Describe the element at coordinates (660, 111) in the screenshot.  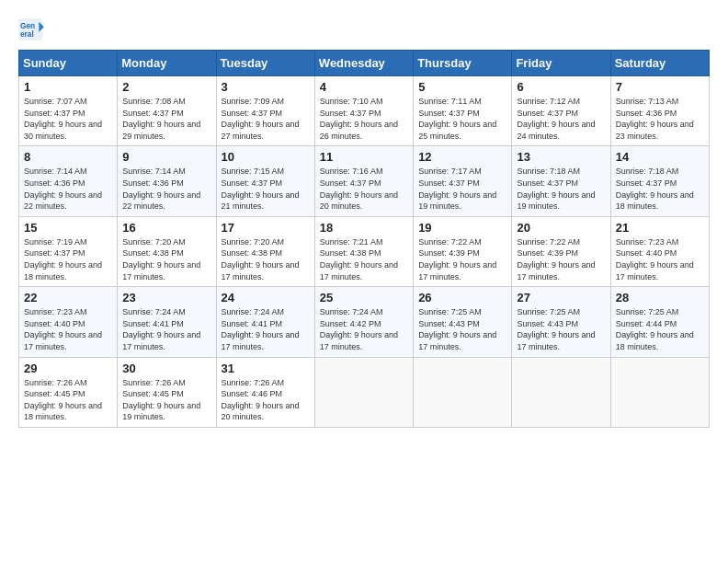
I see `day-cell: 7 Sunrise: 7:13 AM Sunset: 4:36 PM Dayli…` at that location.